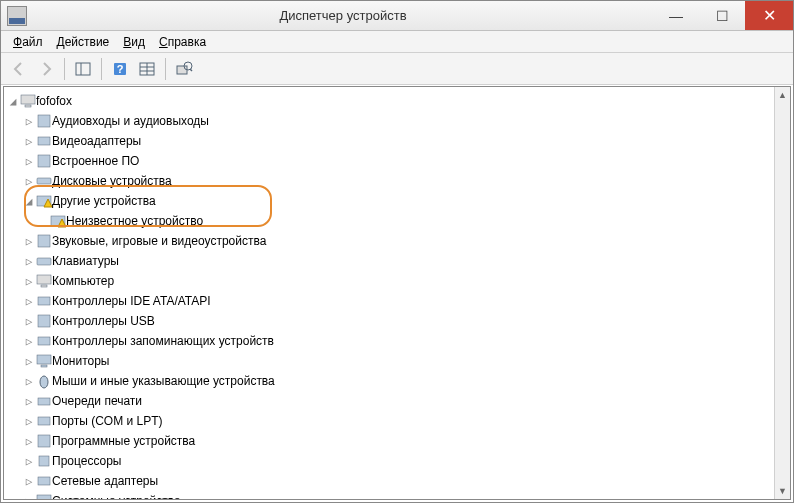 This screenshot has height=503, width=794. I want to click on tree-root: ◢ fofofox, so click(389, 101).